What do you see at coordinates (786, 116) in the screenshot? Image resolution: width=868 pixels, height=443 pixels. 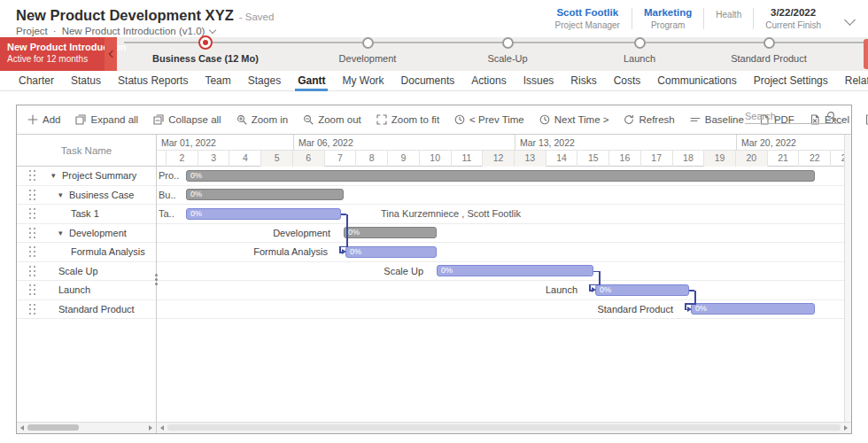 I see `search-input` at bounding box center [786, 116].